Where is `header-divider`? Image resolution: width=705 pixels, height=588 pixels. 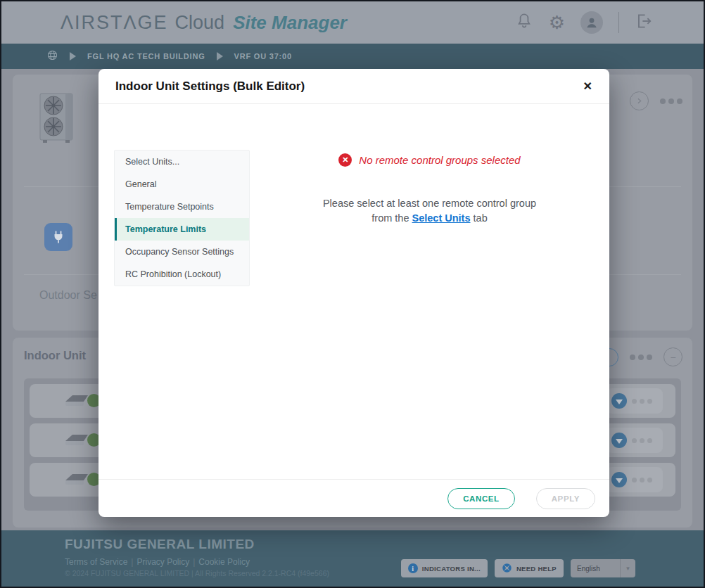 header-divider is located at coordinates (619, 23).